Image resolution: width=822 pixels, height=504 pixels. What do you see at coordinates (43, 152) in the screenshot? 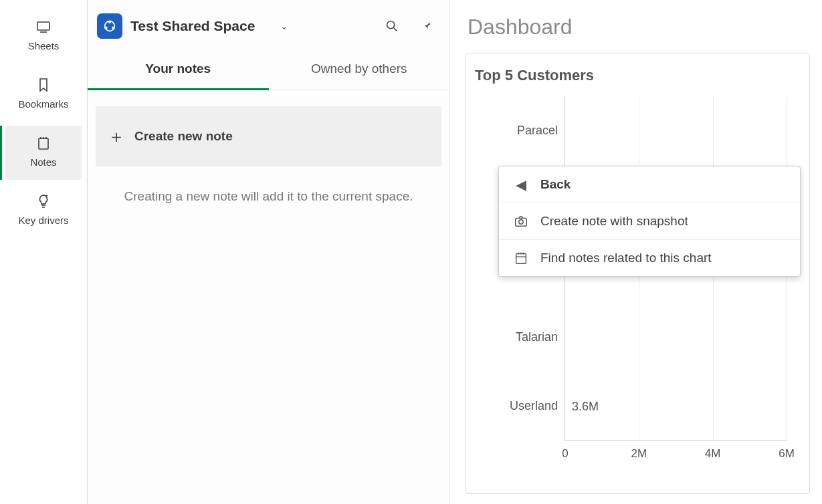
I see `nav-item-notes: Notes` at bounding box center [43, 152].